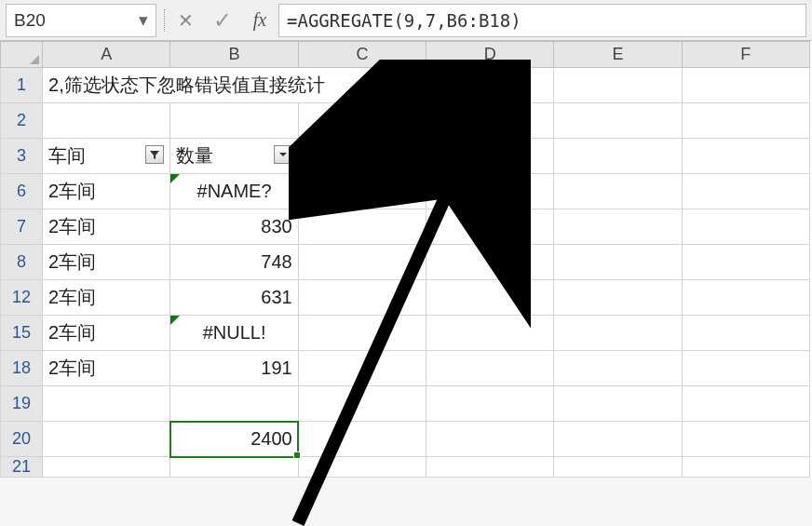  What do you see at coordinates (223, 20) in the screenshot?
I see `enter-button: ✓` at bounding box center [223, 20].